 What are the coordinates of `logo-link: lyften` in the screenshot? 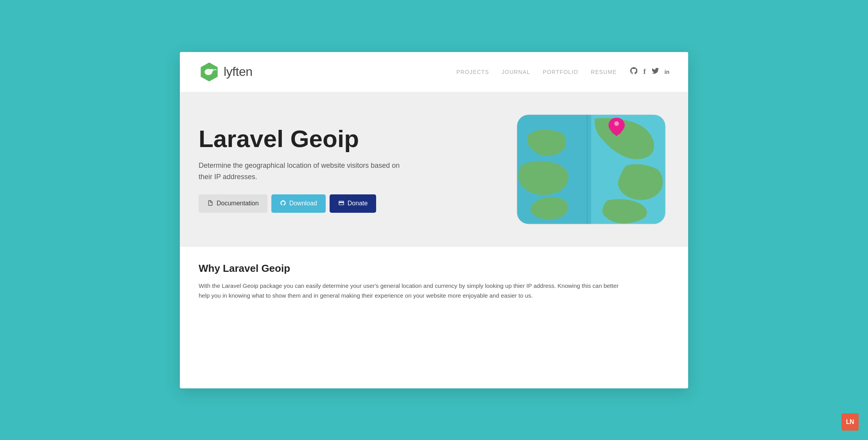 It's located at (225, 72).